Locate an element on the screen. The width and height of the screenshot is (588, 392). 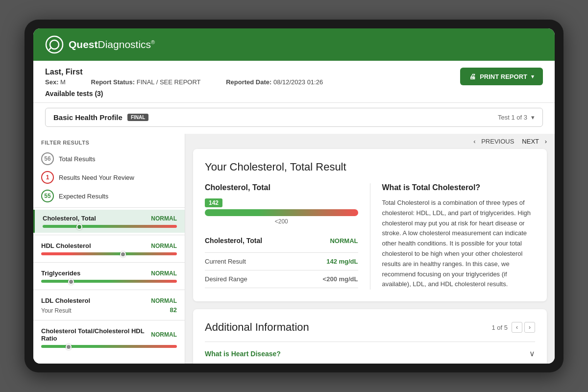
filter-total-results: 56 Total Results is located at coordinates (109, 159).